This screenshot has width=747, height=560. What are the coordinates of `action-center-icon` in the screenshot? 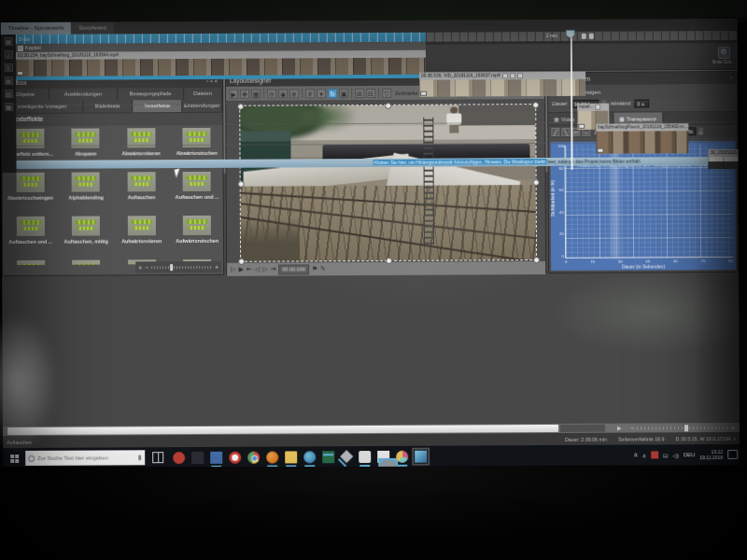 It's located at (732, 455).